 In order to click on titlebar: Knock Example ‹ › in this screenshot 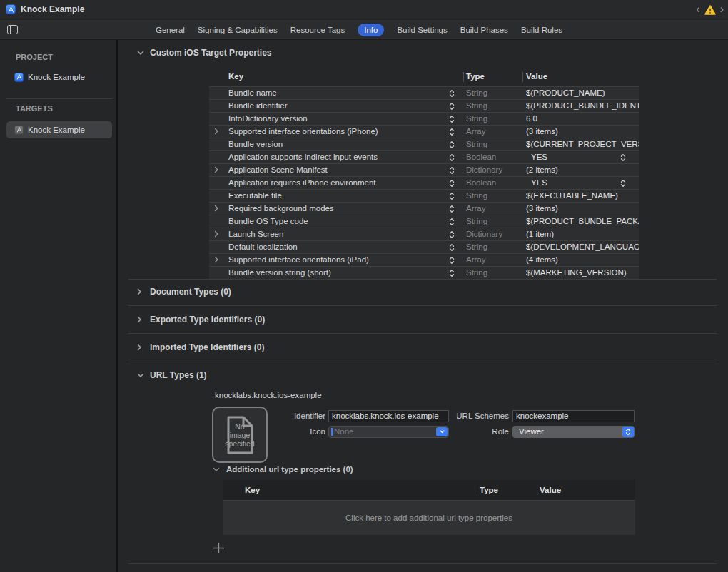, I will do `click(364, 10)`.